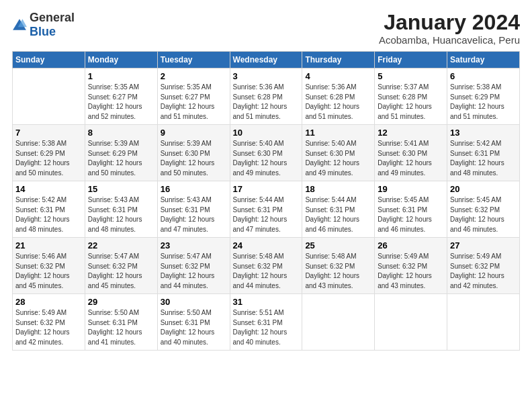  Describe the element at coordinates (266, 302) in the screenshot. I see `day-number: 31` at that location.